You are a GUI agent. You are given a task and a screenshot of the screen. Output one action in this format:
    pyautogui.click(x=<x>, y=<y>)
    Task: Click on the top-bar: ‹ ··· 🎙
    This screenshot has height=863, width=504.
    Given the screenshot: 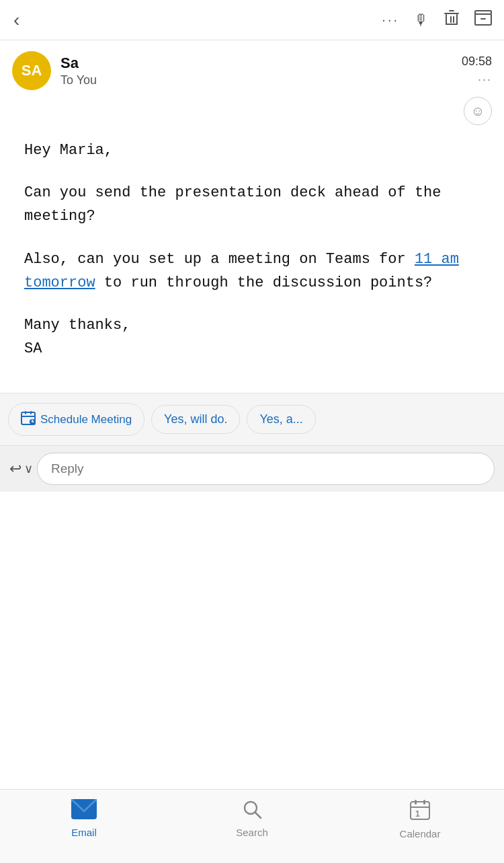 What is the action you would take?
    pyautogui.click(x=252, y=20)
    